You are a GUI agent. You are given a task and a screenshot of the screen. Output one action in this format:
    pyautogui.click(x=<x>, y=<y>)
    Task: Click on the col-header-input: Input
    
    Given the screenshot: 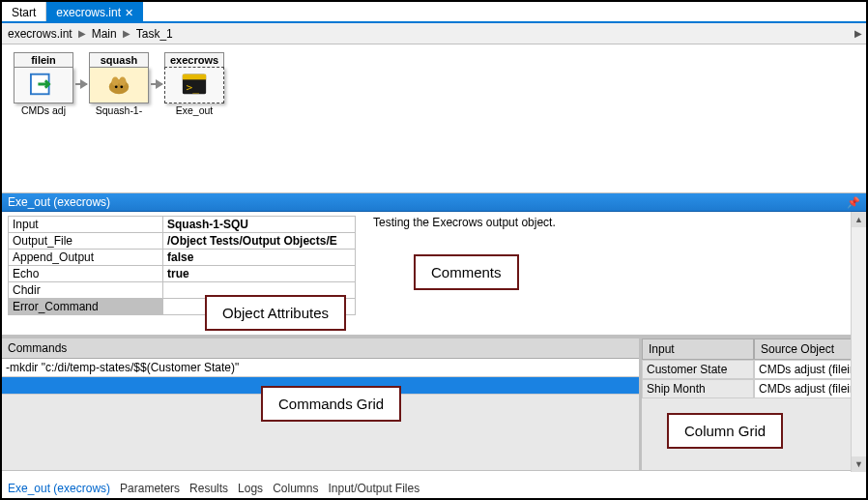 What is the action you would take?
    pyautogui.click(x=698, y=349)
    